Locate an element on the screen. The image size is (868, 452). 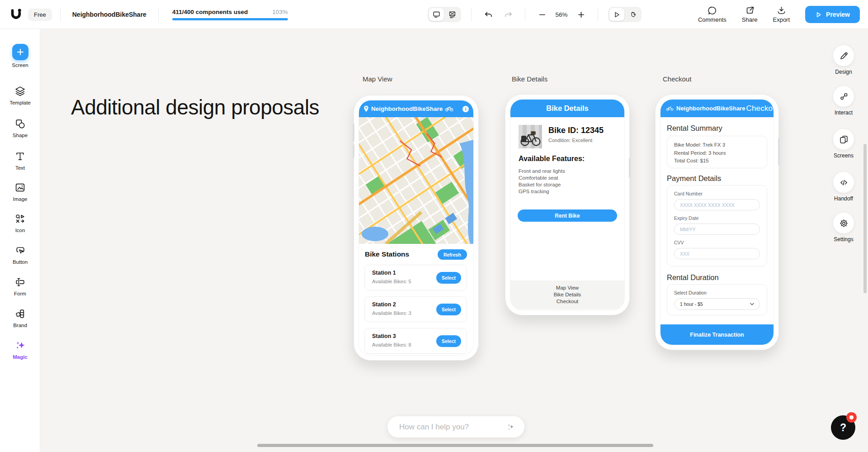
sidebar-item-form: Form is located at coordinates (20, 286).